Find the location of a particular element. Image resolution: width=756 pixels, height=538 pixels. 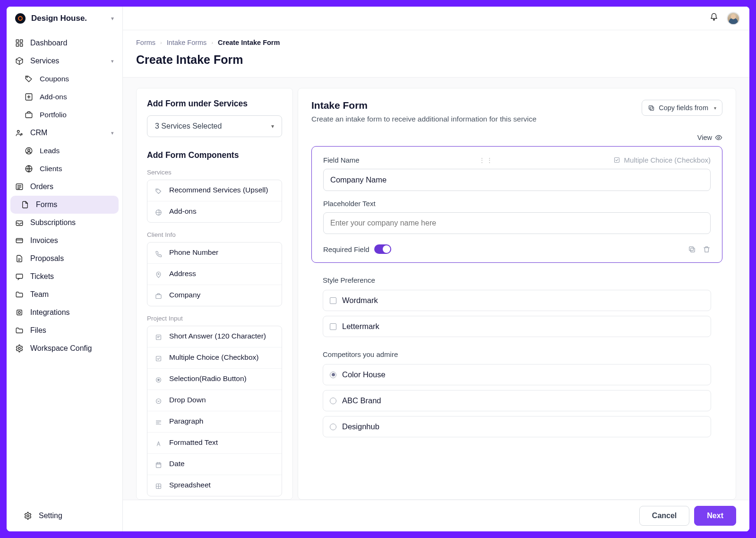

option-label: ABC Brand is located at coordinates (362, 401).